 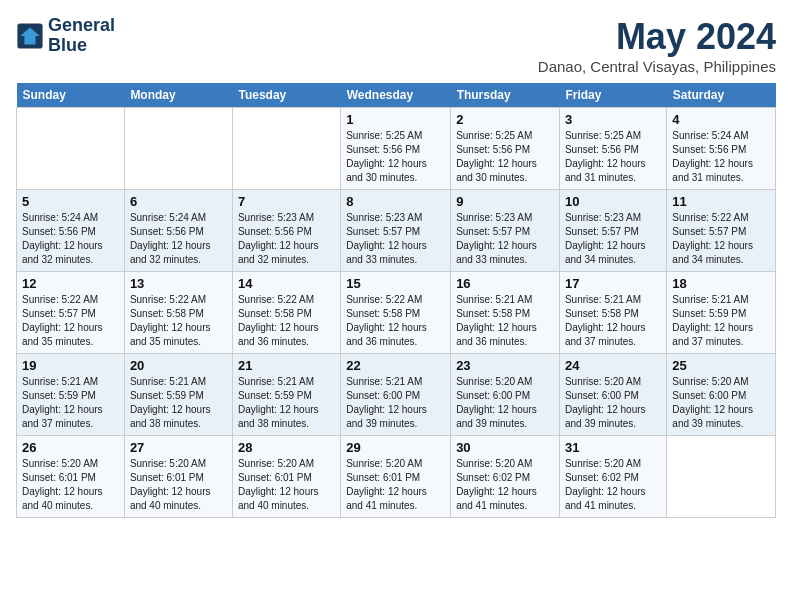 What do you see at coordinates (70, 202) in the screenshot?
I see `day-number: 5` at bounding box center [70, 202].